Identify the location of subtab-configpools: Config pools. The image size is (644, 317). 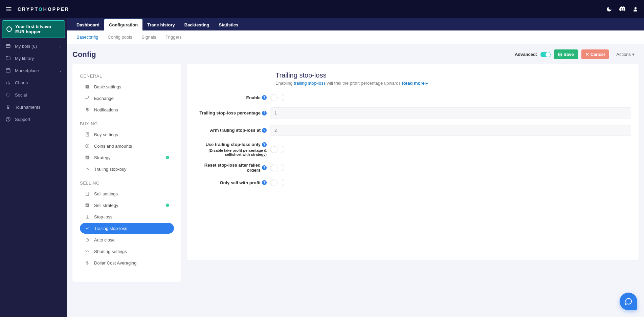
(120, 37).